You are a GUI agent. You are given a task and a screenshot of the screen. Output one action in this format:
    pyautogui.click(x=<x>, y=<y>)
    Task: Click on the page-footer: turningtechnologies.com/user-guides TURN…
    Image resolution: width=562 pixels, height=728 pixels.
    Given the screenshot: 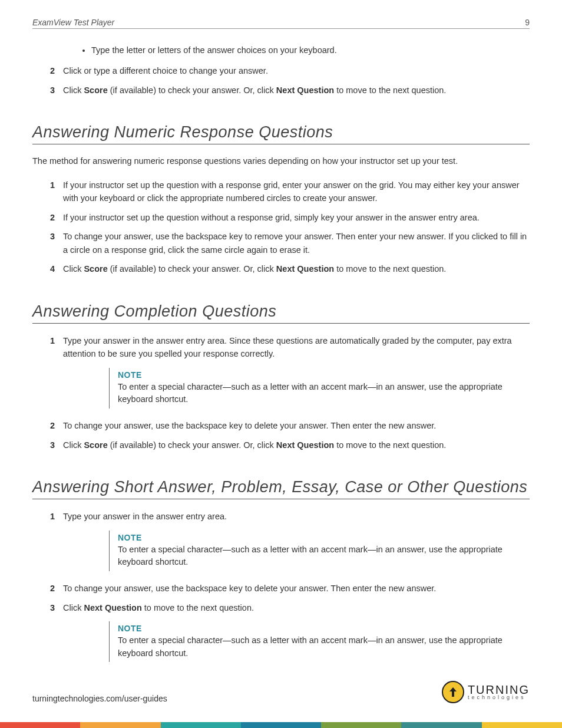 What is the action you would take?
    pyautogui.click(x=281, y=692)
    